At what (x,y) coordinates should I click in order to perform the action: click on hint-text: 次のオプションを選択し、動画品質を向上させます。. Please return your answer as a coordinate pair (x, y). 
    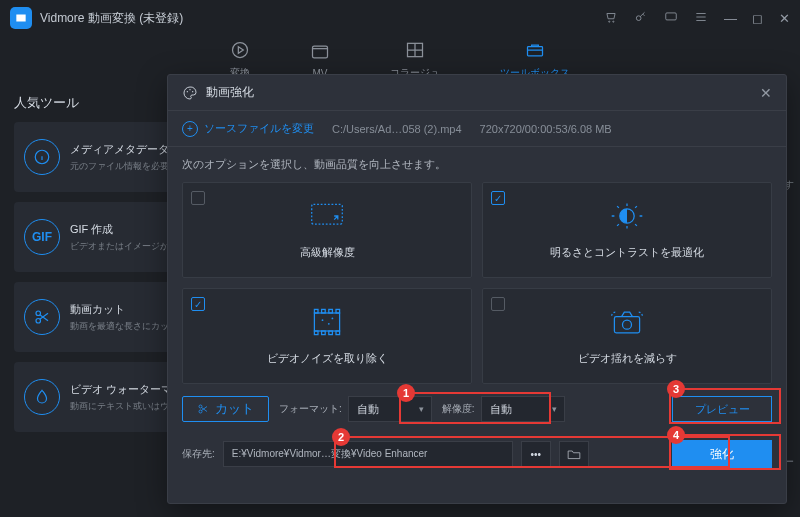
    Looking at the image, I should click on (477, 164).